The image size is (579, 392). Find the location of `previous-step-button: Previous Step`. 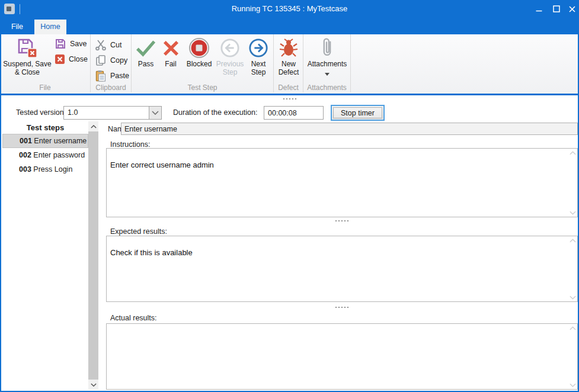

previous-step-button: Previous Step is located at coordinates (230, 57).